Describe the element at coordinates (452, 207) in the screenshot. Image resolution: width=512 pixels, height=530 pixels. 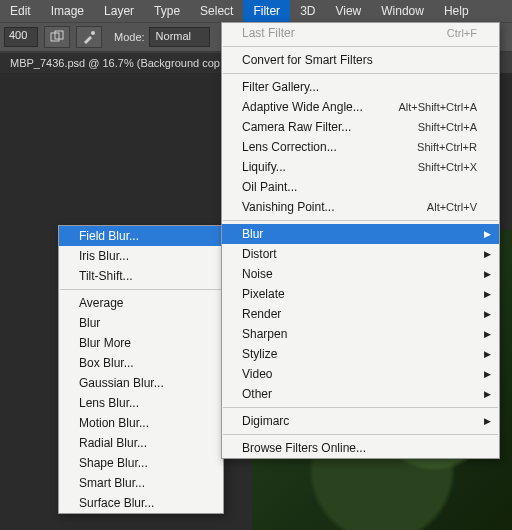
I see `shortcut-label: Alt+Ctrl+V` at that location.